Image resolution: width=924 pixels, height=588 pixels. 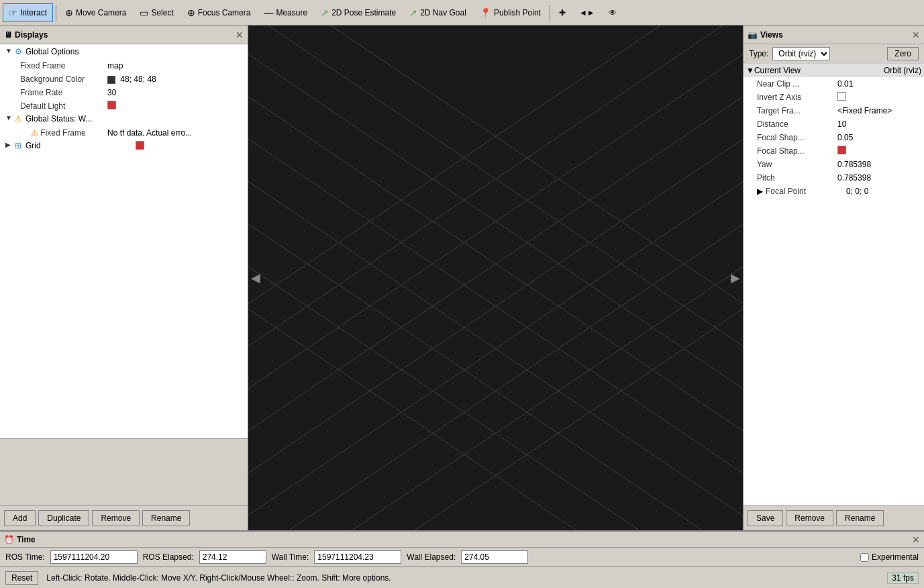 I want to click on views-type-select: Orbit (rviz), so click(x=801, y=54).